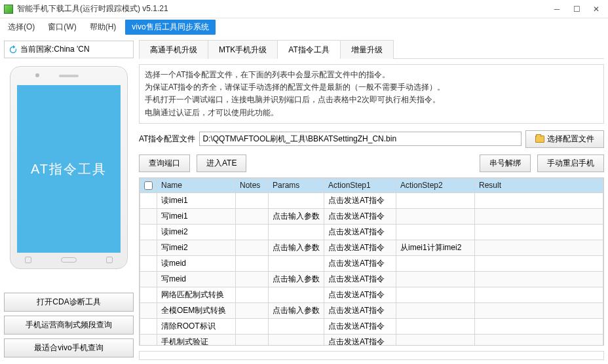  Describe the element at coordinates (197, 295) in the screenshot. I see `cell-name: 网络匹配制式转换` at that location.